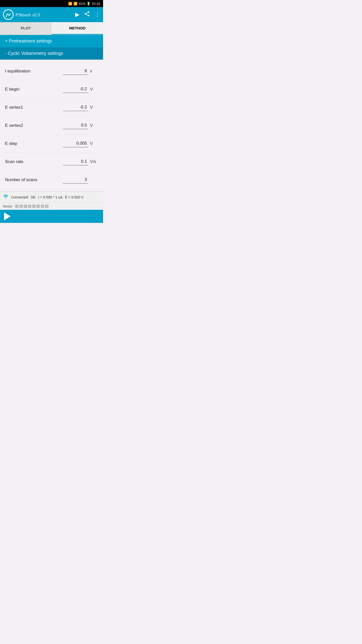 The image size is (362, 644). I want to click on connected-label: Connected, so click(20, 197).